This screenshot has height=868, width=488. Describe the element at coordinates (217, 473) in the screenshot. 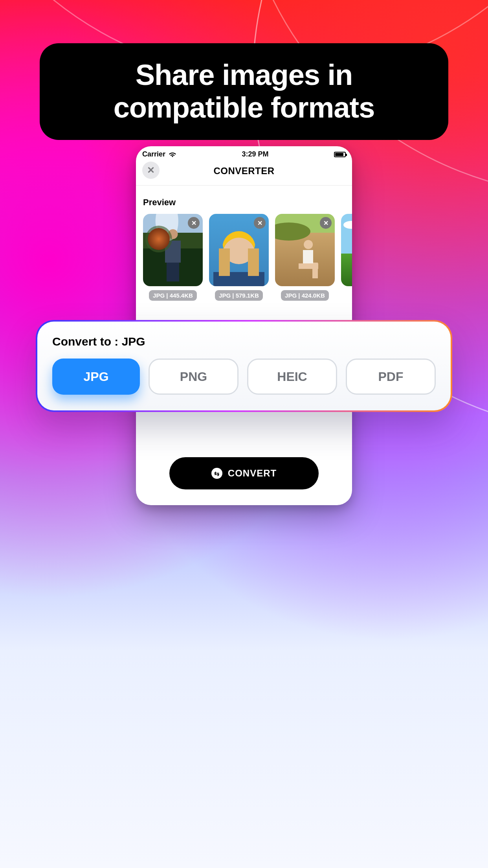

I see `convert-icon: ⇆` at that location.